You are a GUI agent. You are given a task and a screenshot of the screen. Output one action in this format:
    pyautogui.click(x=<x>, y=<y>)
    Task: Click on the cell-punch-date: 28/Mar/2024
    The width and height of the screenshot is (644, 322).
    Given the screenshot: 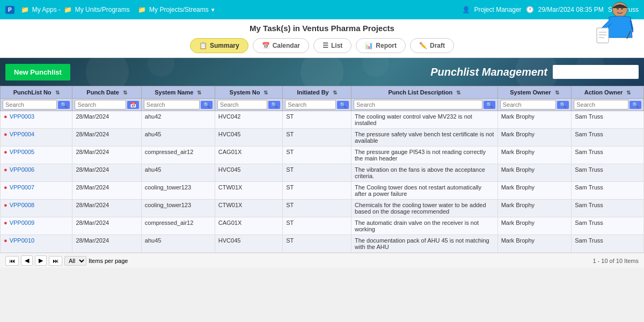 What is the action you would take?
    pyautogui.click(x=107, y=156)
    